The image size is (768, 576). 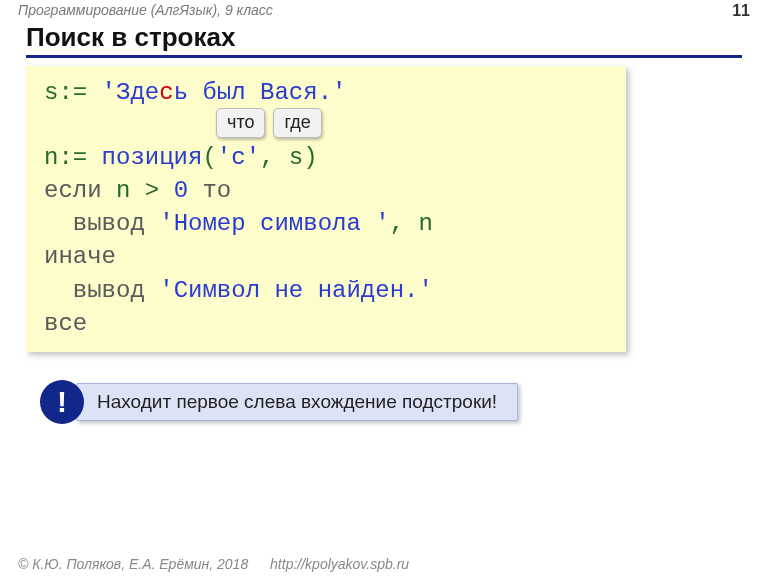 What do you see at coordinates (269, 123) in the screenshot?
I see `tags-row: что где` at bounding box center [269, 123].